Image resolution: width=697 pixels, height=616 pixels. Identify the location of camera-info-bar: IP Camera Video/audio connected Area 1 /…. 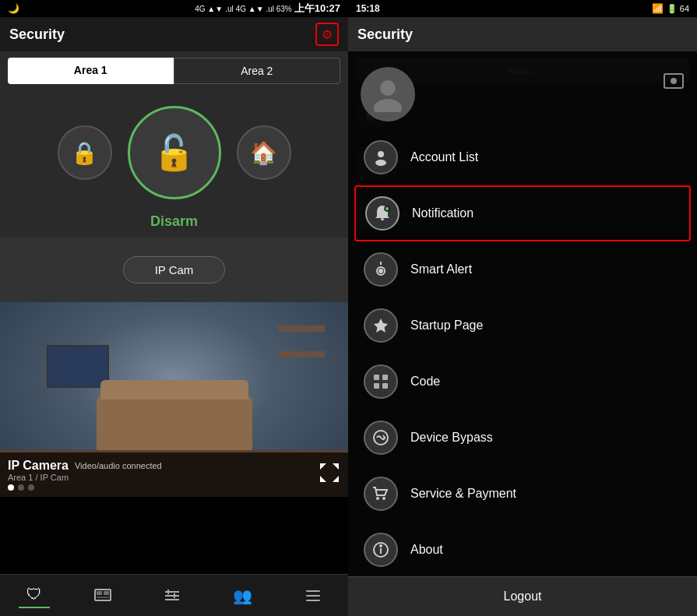
(174, 475).